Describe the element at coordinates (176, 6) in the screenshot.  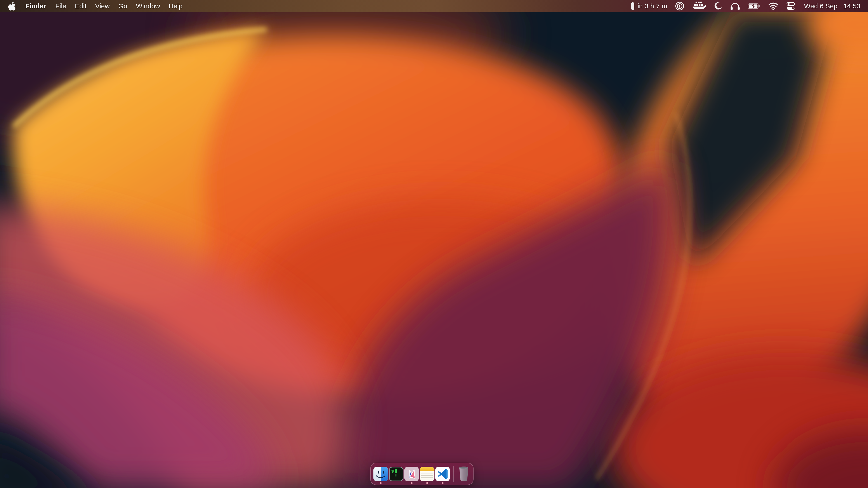
I see `menu-item-help: Help` at that location.